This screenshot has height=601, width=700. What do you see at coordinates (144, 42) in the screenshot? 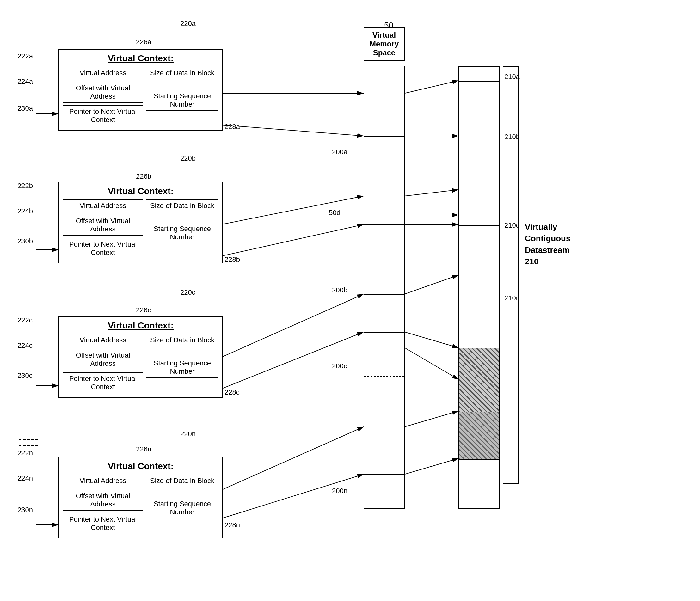
I see `label-226a: 226a` at bounding box center [144, 42].